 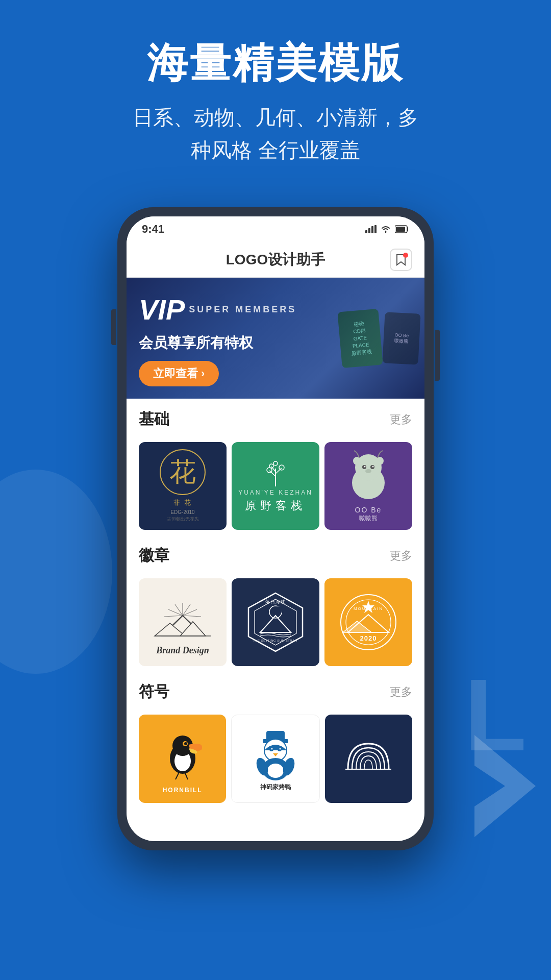 I want to click on svg-text: MOUNTAIN, so click(x=368, y=608).